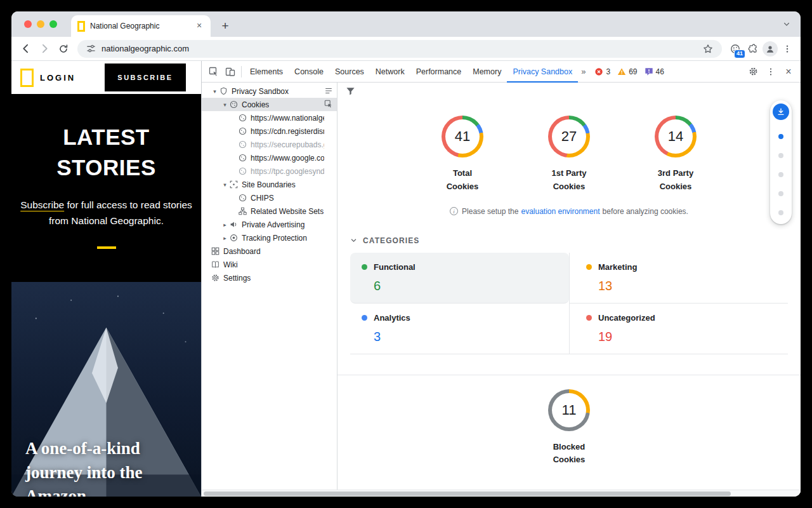 The height and width of the screenshot is (508, 812). I want to click on back-button, so click(25, 49).